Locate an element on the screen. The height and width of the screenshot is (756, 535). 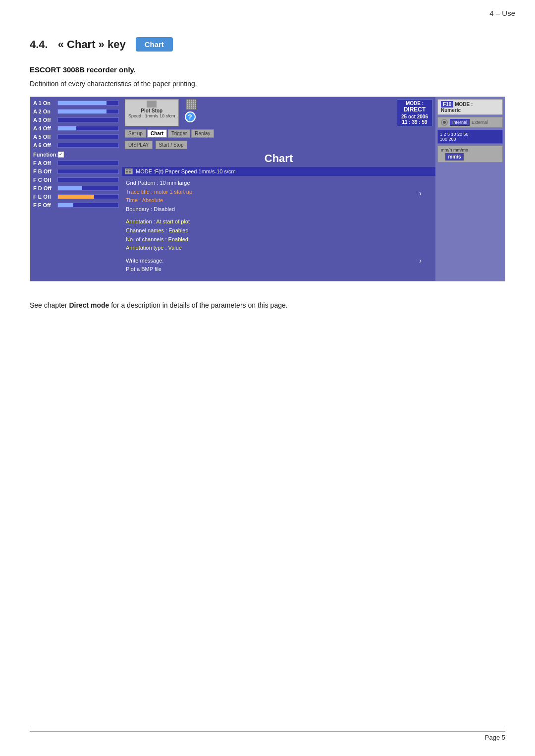
grid-question-area: ? is located at coordinates (190, 113).